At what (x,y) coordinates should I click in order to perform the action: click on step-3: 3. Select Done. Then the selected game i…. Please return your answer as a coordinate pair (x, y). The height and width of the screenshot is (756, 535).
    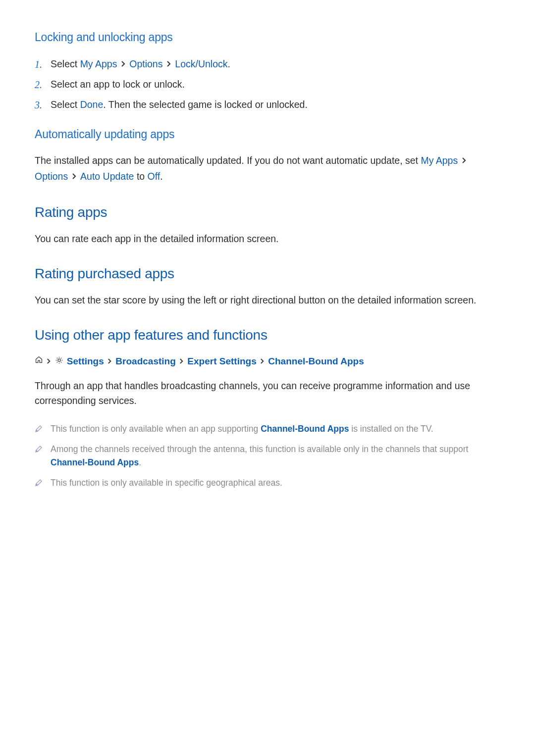
    Looking at the image, I should click on (275, 105).